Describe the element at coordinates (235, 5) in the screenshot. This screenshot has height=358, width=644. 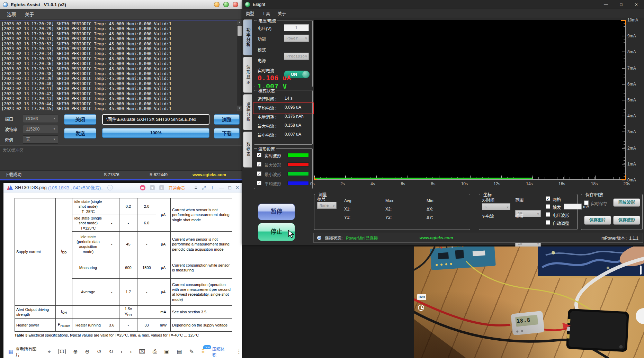
I see `close-traffic-light` at that location.